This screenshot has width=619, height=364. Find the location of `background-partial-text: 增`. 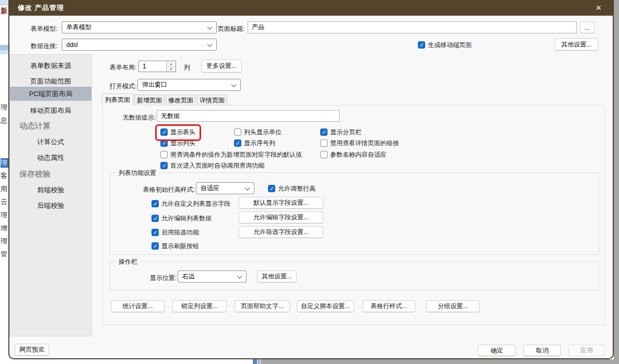

background-partial-text: 增 is located at coordinates (4, 228).